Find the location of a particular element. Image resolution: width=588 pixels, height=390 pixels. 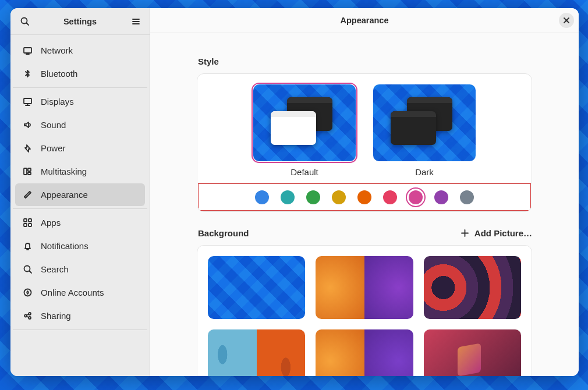

add-picture-button: Add Picture… is located at coordinates (496, 233).